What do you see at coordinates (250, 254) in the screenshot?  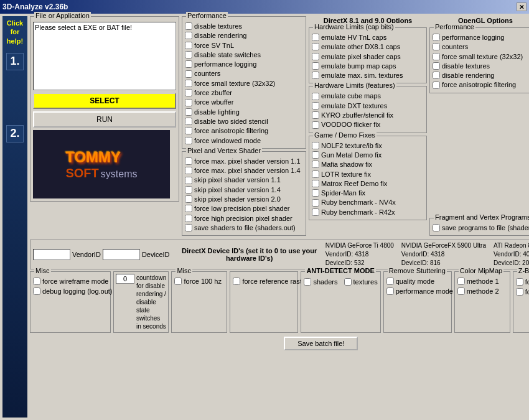 I see `directx-ids-title: DirectX Device ID's (set it to 0 to use …` at bounding box center [250, 254].